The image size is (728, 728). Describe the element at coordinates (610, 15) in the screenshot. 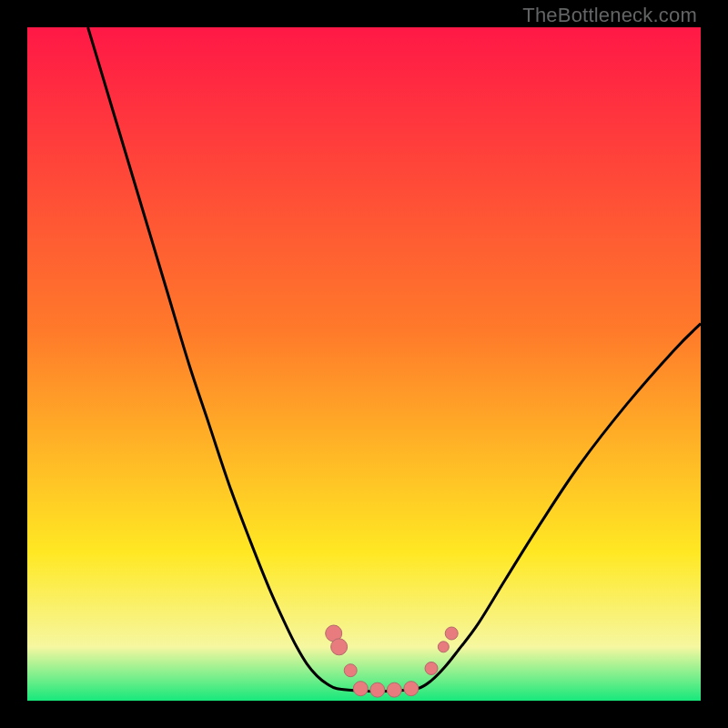

I see `watermark-text: TheBottleneck.com` at that location.